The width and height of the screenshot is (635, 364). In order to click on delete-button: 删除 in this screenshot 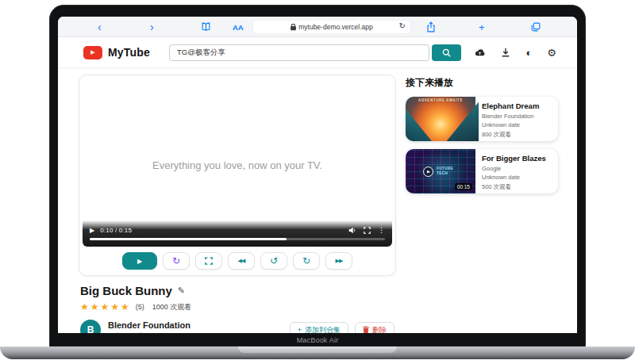, I will do `click(375, 328)`.